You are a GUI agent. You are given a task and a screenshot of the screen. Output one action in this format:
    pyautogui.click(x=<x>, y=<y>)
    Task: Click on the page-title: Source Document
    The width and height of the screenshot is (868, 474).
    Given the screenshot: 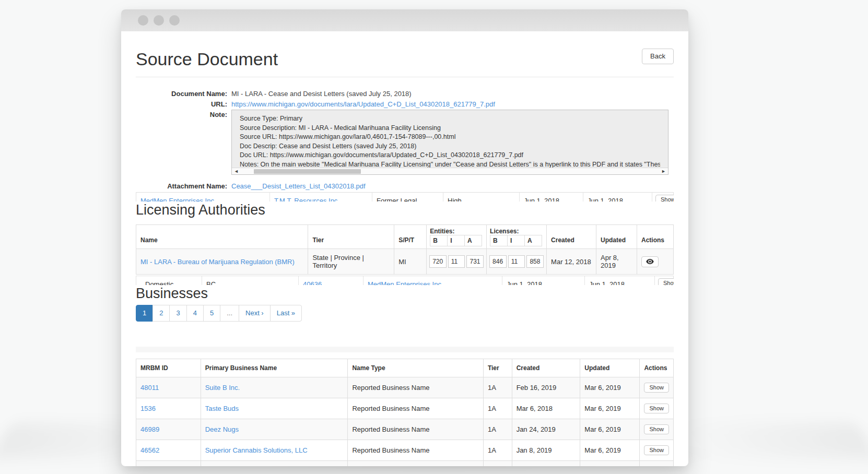 What is the action you would take?
    pyautogui.click(x=207, y=59)
    